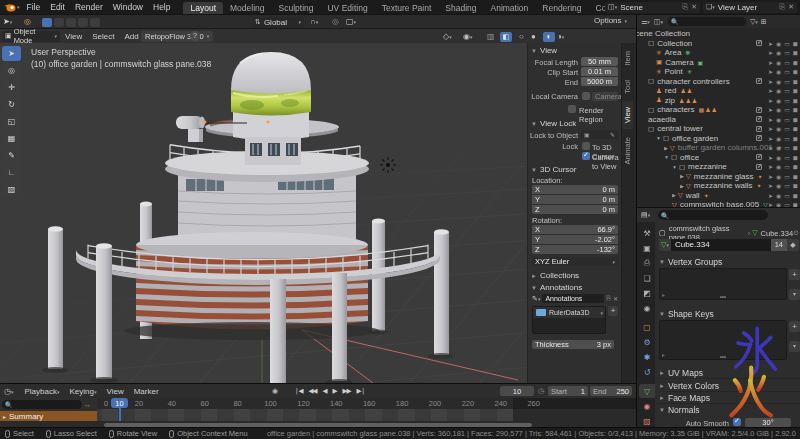 The width and height of the screenshot is (800, 439). I want to click on current-frame-pill: 10, so click(120, 403).